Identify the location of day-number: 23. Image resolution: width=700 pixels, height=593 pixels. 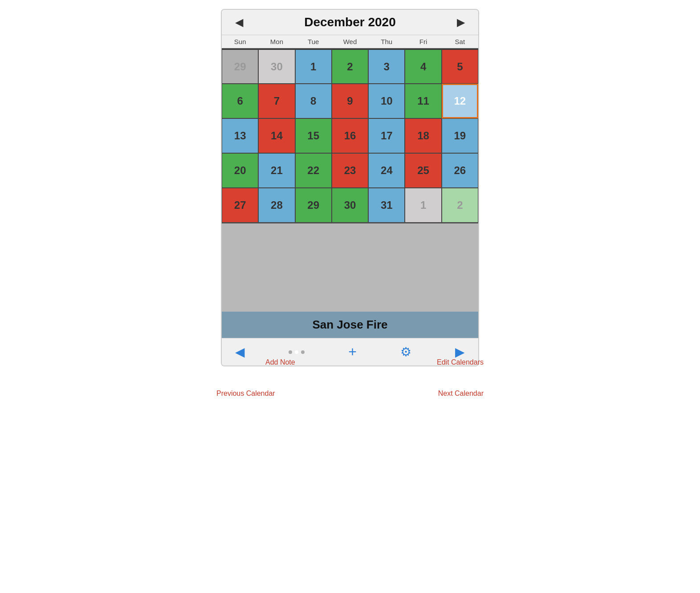
(350, 171).